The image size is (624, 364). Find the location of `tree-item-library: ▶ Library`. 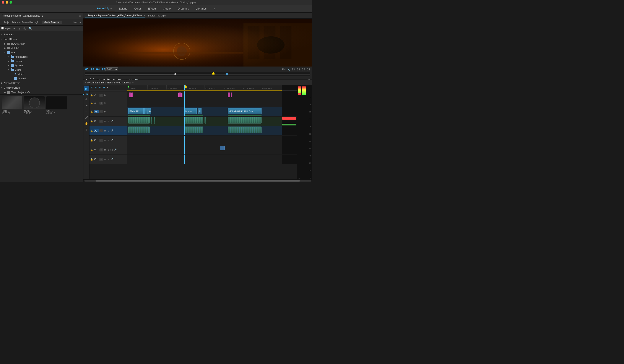

tree-item-library: ▶ Library is located at coordinates (42, 61).